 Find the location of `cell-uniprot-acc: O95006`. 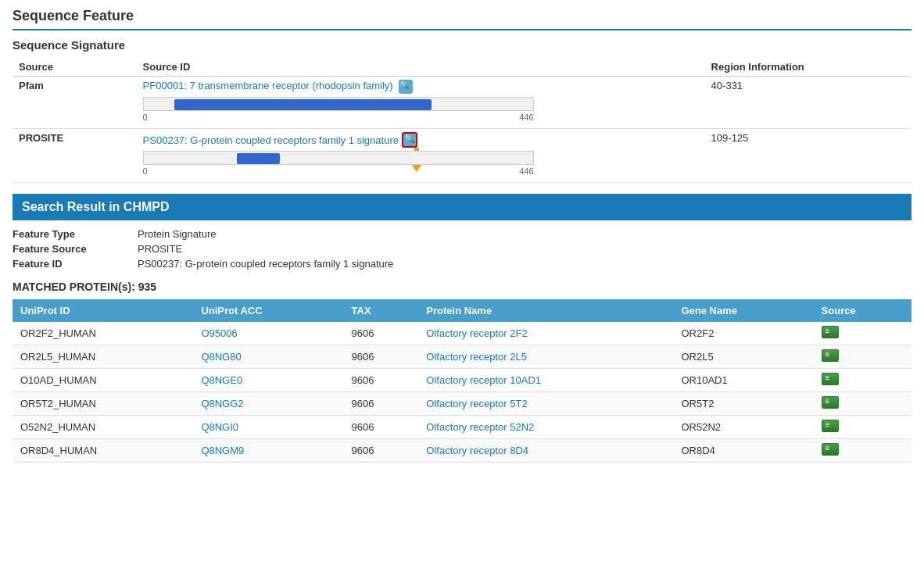

cell-uniprot-acc: O95006 is located at coordinates (268, 334).